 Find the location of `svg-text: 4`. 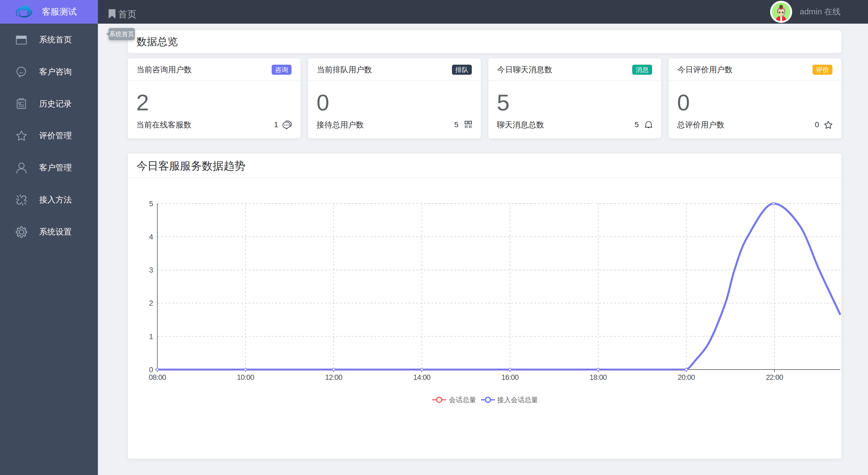

svg-text: 4 is located at coordinates (151, 237).